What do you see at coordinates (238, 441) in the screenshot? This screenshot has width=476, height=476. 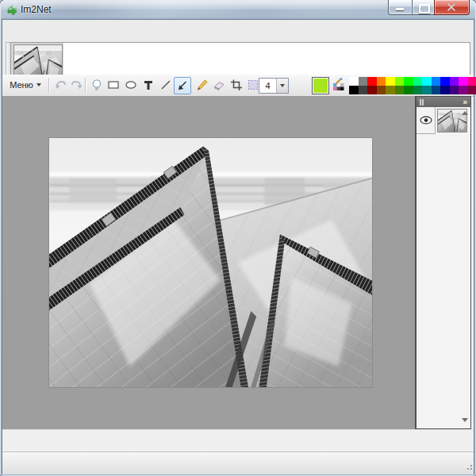 I see `upload-bar: Не открывать окно Сервер ImageShack Аним…` at bounding box center [238, 441].